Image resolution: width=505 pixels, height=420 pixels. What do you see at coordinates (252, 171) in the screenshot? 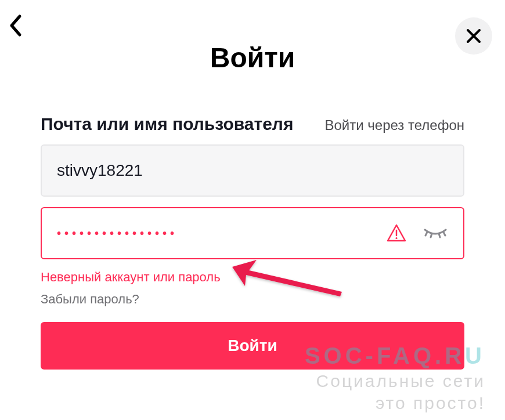
I see `username-input-box: stivvy18221` at bounding box center [252, 171].